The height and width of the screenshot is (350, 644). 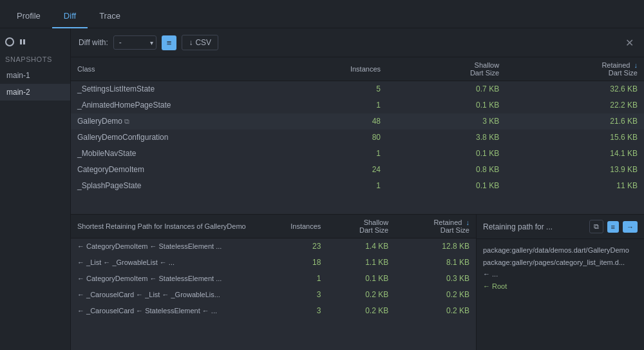 I want to click on retaining-path-title: Retaining path for ..., so click(x=535, y=227).